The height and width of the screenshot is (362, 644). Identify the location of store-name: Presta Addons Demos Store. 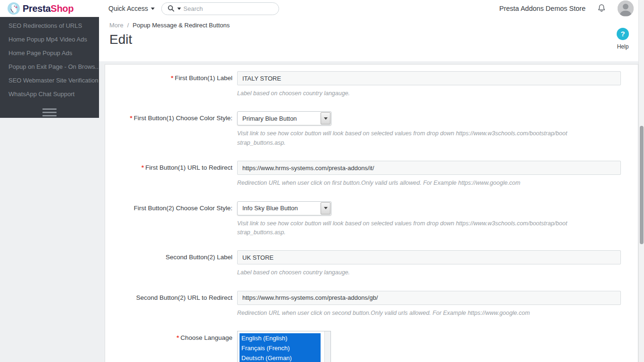
(542, 8).